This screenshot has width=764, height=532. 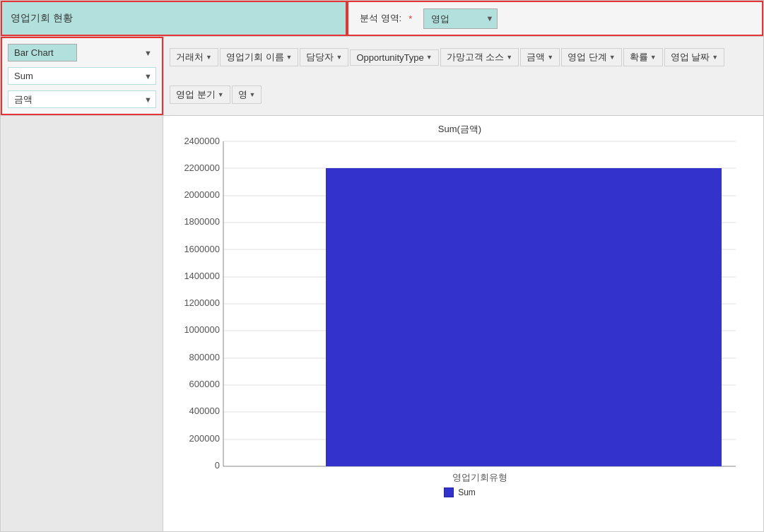 I want to click on chart-type-select: Bar Chart Line Chart Pie Chart, so click(x=42, y=52).